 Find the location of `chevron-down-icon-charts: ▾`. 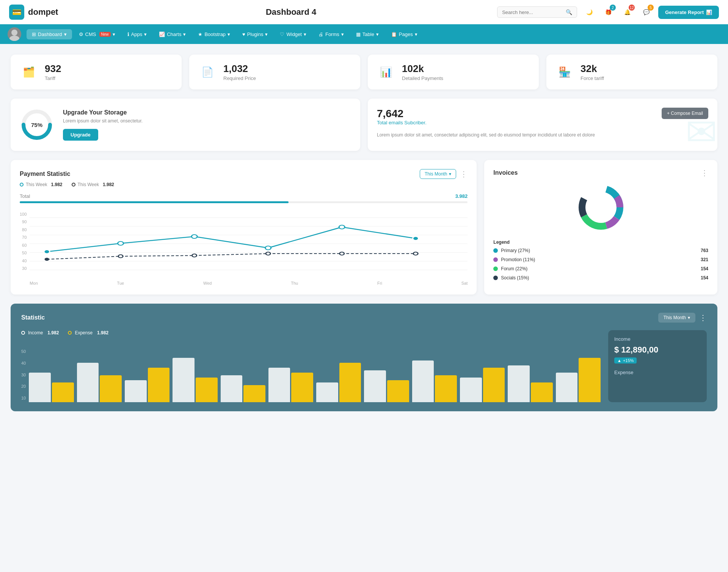

chevron-down-icon-charts: ▾ is located at coordinates (184, 34).